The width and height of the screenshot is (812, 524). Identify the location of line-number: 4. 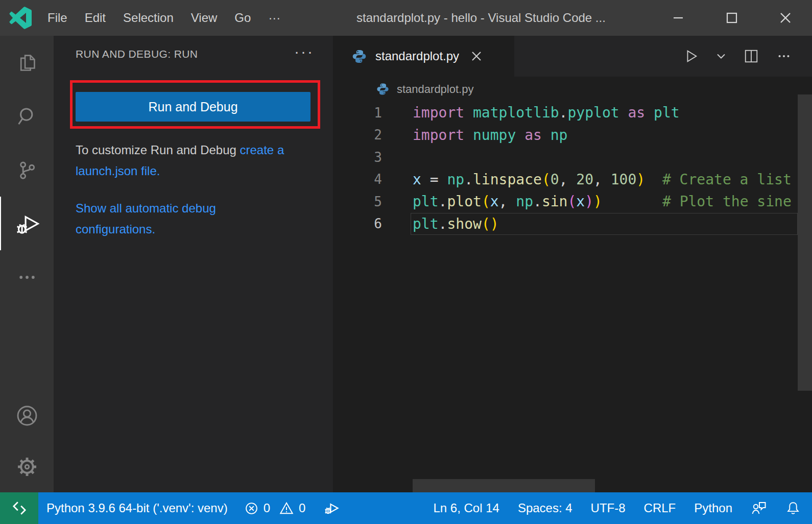
(357, 179).